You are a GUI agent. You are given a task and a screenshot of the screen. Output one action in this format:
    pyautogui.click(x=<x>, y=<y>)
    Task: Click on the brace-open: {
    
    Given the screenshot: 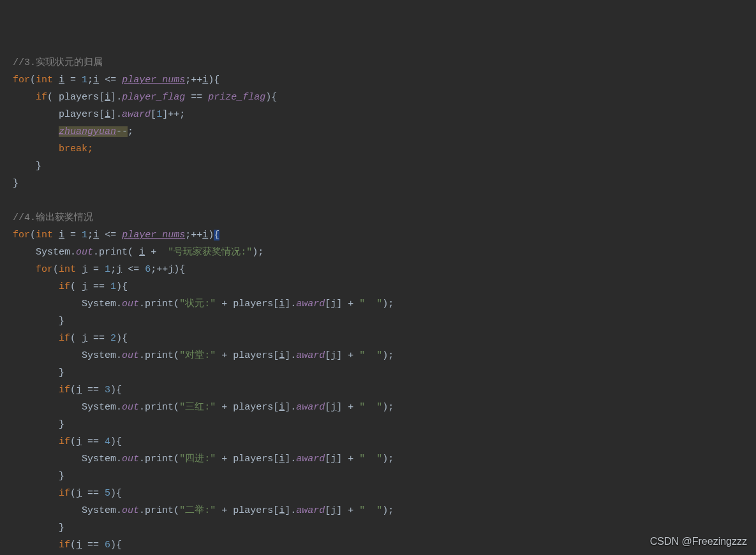 What is the action you would take?
    pyautogui.click(x=119, y=390)
    